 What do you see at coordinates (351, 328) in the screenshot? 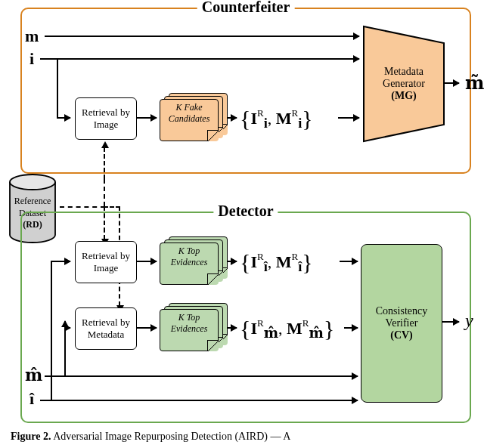
I see `arrow-set-meta-to-cv` at bounding box center [351, 328].